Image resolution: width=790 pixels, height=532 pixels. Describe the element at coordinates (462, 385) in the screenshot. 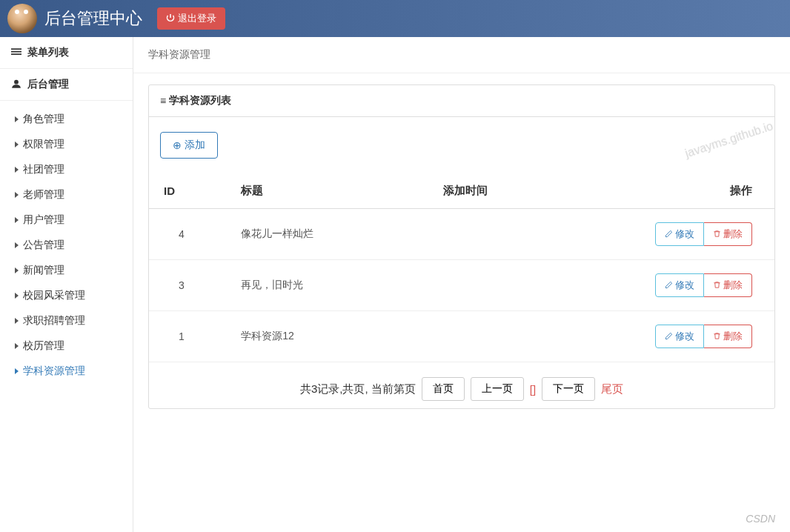

I see `pagination: 共3记录,共页, 当前第页 首页 上一页 [] 下一页 尾页` at that location.